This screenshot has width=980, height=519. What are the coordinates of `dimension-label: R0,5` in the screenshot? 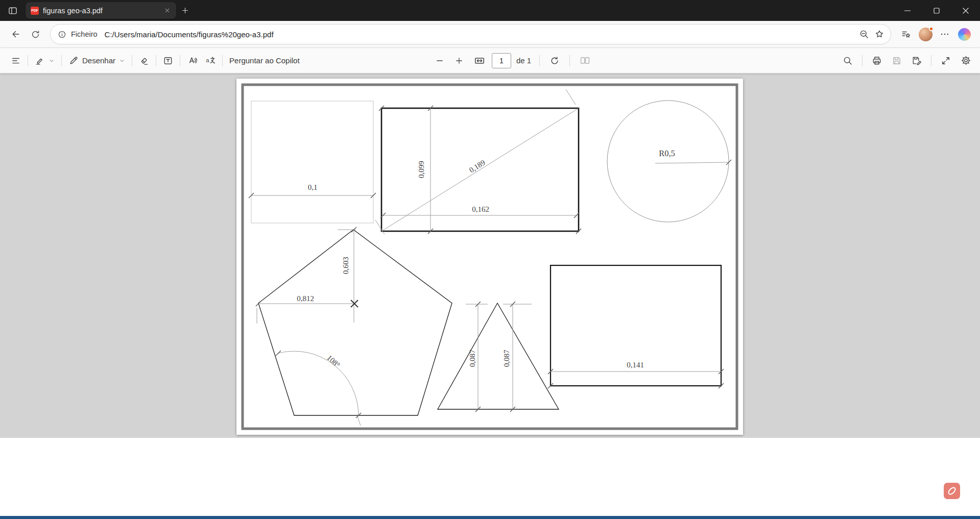 It's located at (667, 153).